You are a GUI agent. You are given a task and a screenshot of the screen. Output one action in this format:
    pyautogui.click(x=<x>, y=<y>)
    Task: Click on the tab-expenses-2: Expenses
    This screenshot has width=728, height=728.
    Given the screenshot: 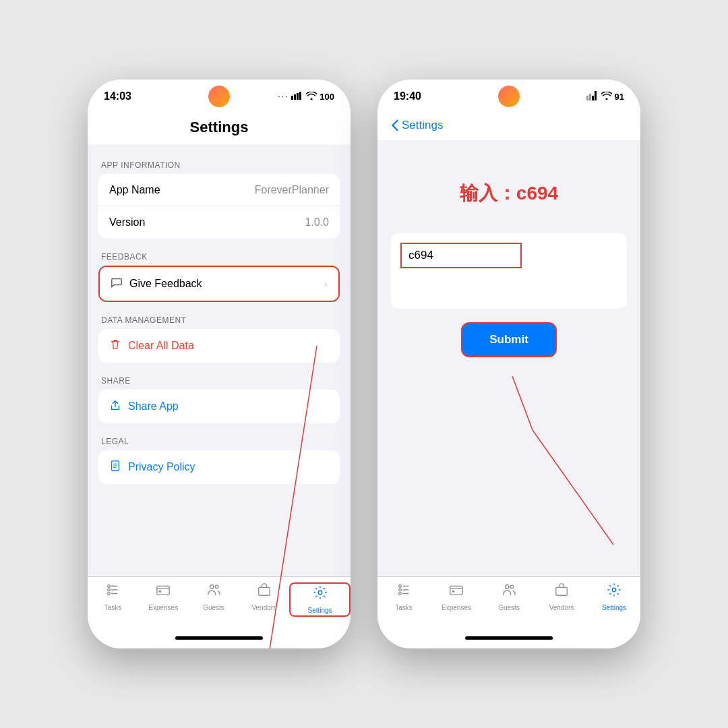 What is the action you would take?
    pyautogui.click(x=456, y=597)
    